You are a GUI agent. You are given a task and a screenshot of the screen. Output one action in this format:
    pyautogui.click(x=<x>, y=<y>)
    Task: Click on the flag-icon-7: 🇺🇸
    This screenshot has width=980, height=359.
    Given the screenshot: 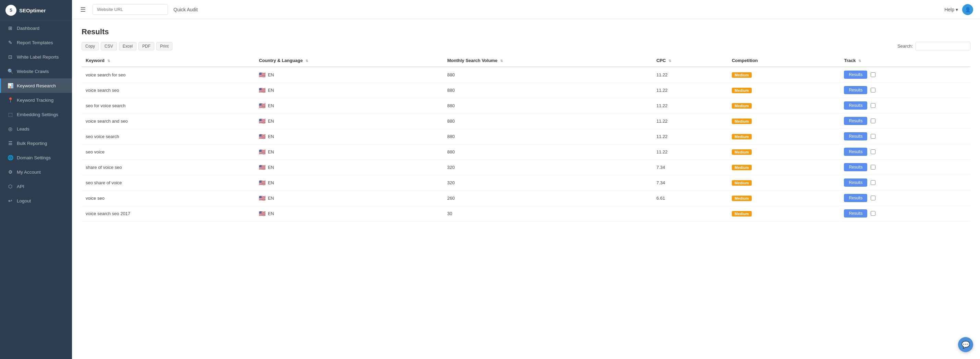 What is the action you would take?
    pyautogui.click(x=262, y=183)
    